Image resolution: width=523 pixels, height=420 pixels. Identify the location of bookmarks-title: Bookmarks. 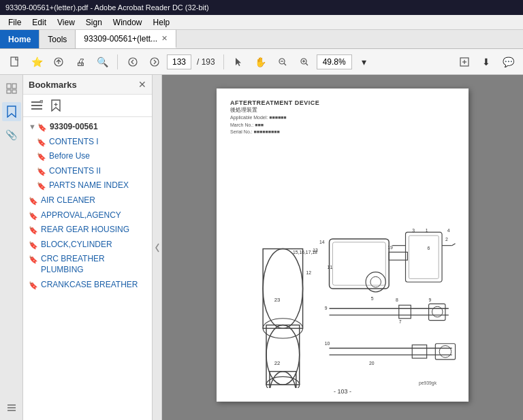
(53, 84).